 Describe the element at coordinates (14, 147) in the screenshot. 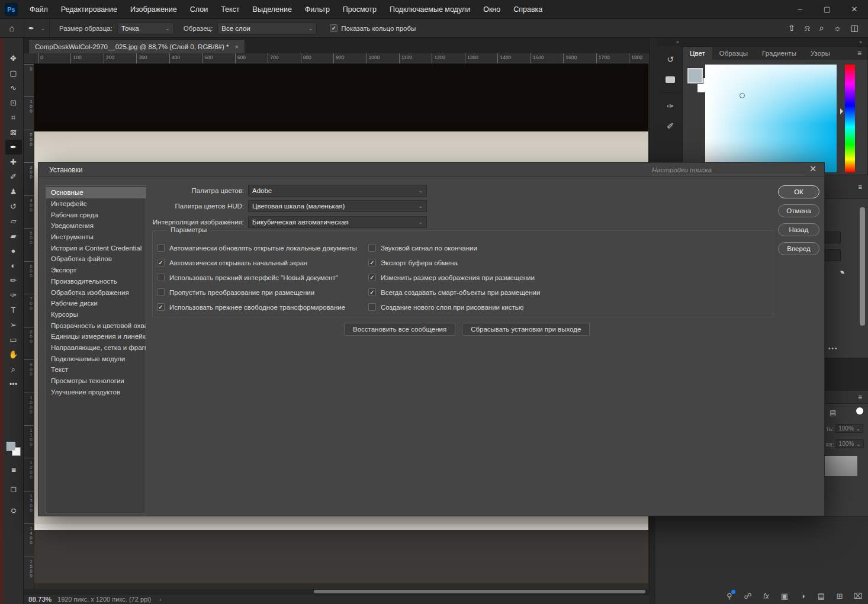

I see `eyedropper-tool: ✒` at that location.